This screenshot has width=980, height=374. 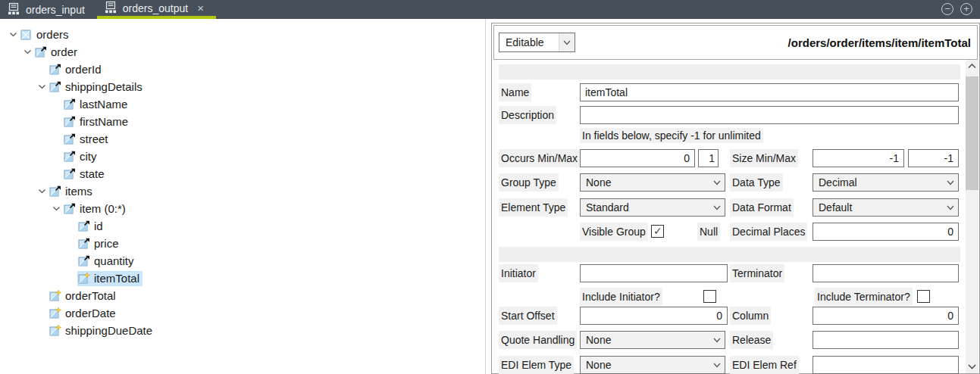 I want to click on start-offset-input, so click(x=653, y=316).